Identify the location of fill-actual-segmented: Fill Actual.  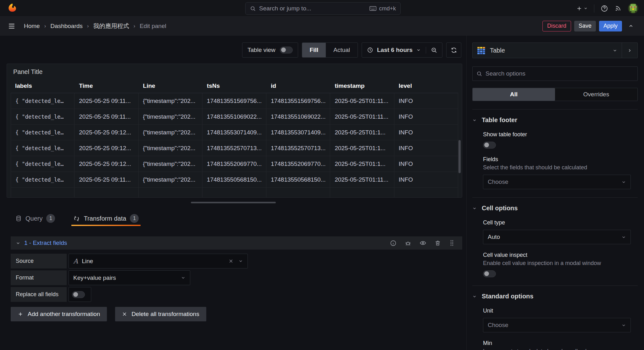
(330, 50).